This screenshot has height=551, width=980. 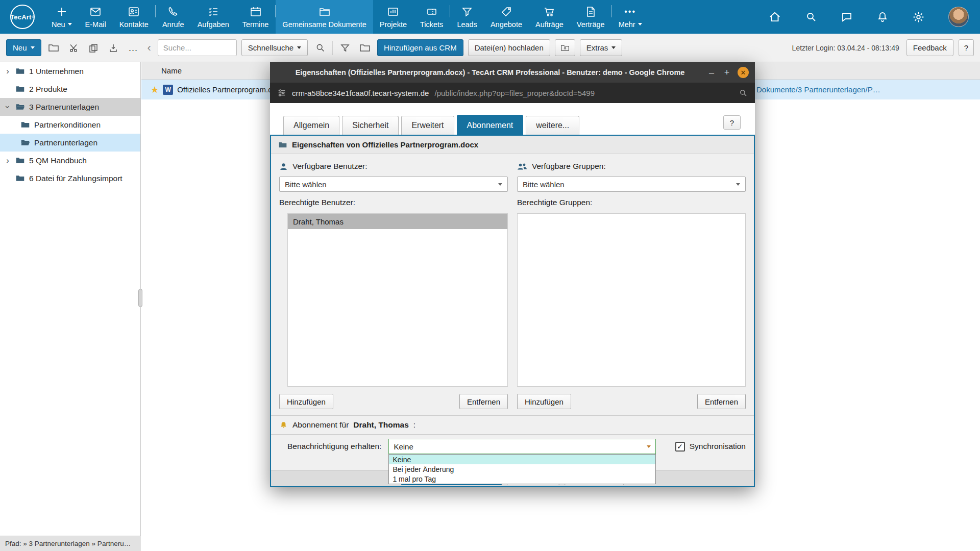 I want to click on synchronisation-checkbox: ✓, so click(x=680, y=447).